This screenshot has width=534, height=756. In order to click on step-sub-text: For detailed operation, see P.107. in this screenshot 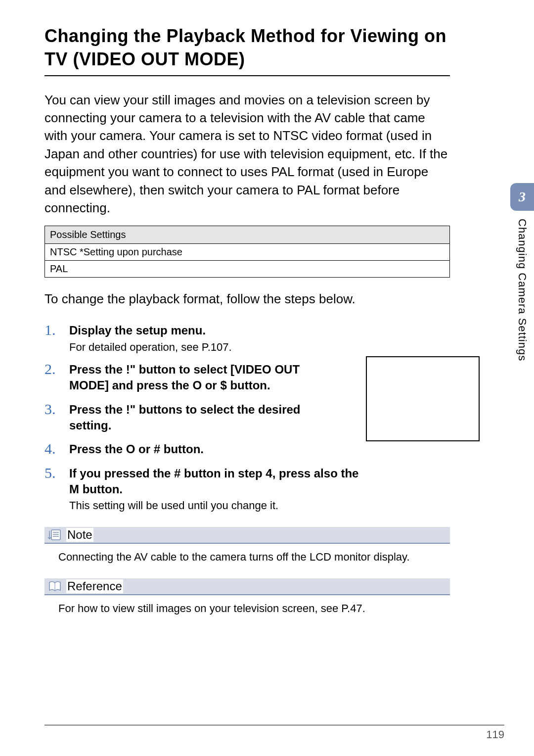, I will do `click(260, 347)`.